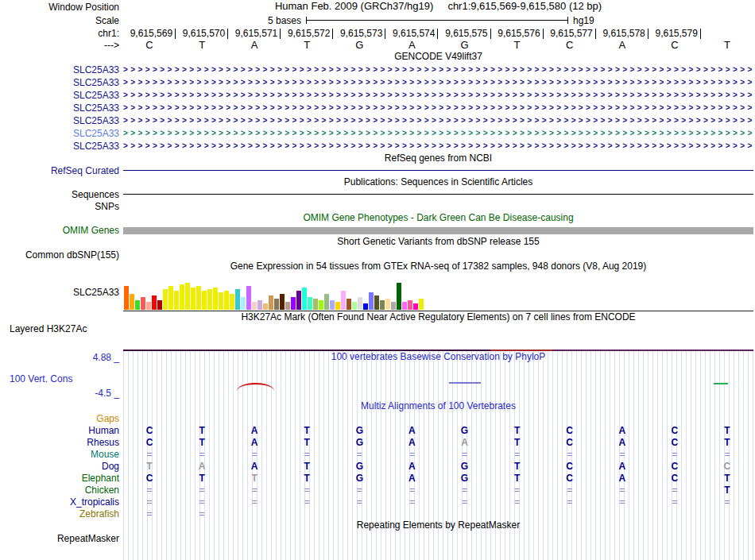 This screenshot has width=755, height=560. What do you see at coordinates (62, 466) in the screenshot?
I see `species-label: Dog` at bounding box center [62, 466].